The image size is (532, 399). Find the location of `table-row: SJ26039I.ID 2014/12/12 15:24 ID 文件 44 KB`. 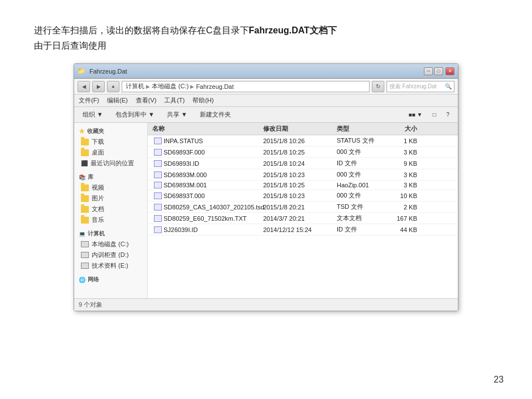

table-row: SJ26039I.ID 2014/12/12 15:24 ID 文件 44 KB is located at coordinates (303, 230).